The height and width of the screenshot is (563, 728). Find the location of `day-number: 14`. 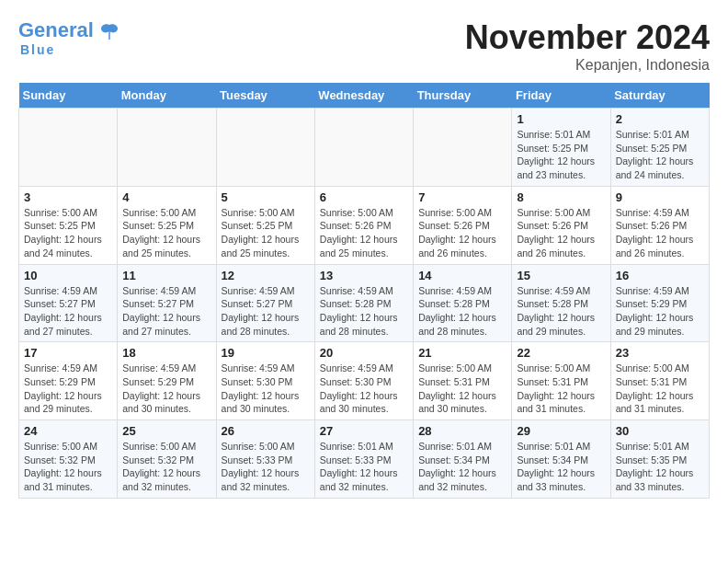

day-number: 14 is located at coordinates (462, 276).